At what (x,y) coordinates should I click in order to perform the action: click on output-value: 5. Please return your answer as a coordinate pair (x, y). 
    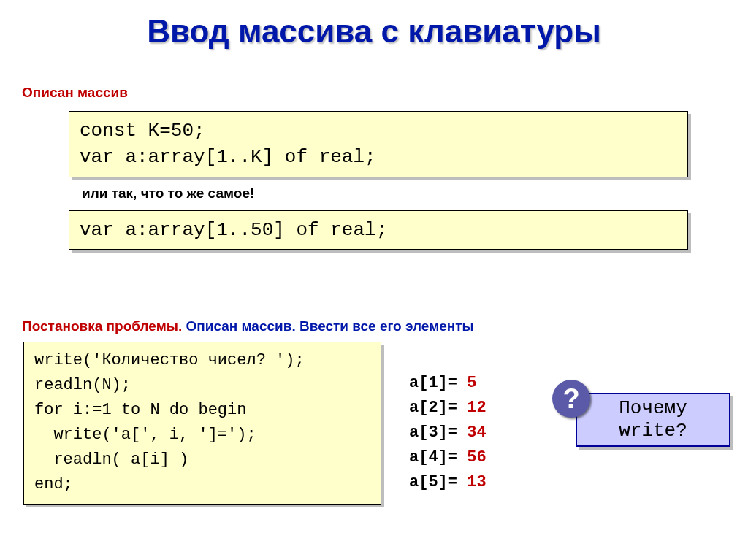
    Looking at the image, I should click on (472, 383).